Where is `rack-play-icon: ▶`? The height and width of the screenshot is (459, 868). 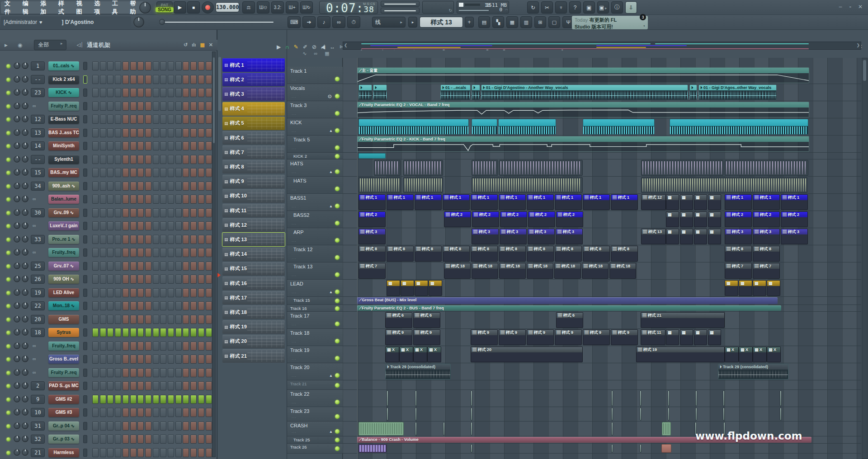 rack-play-icon: ▶ is located at coordinates (6, 45).